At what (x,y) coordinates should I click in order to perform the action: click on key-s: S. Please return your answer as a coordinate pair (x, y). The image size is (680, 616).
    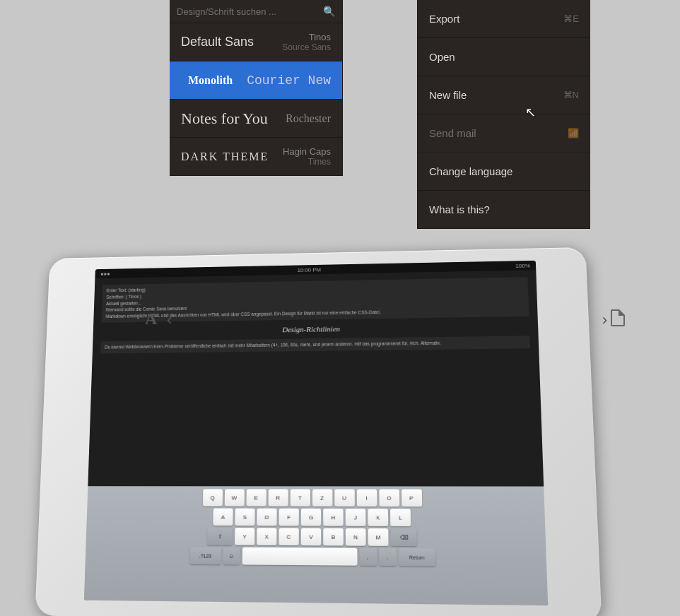
    Looking at the image, I should click on (245, 517).